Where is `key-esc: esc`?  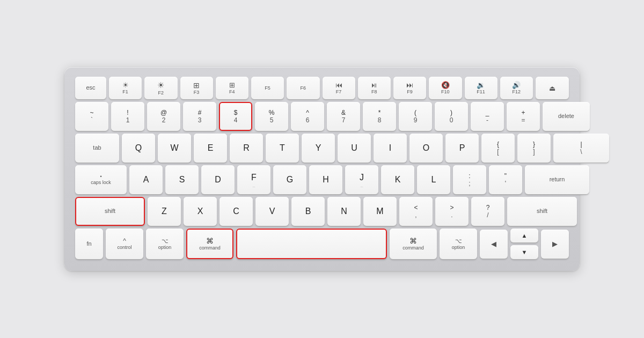
key-esc: esc is located at coordinates (91, 88).